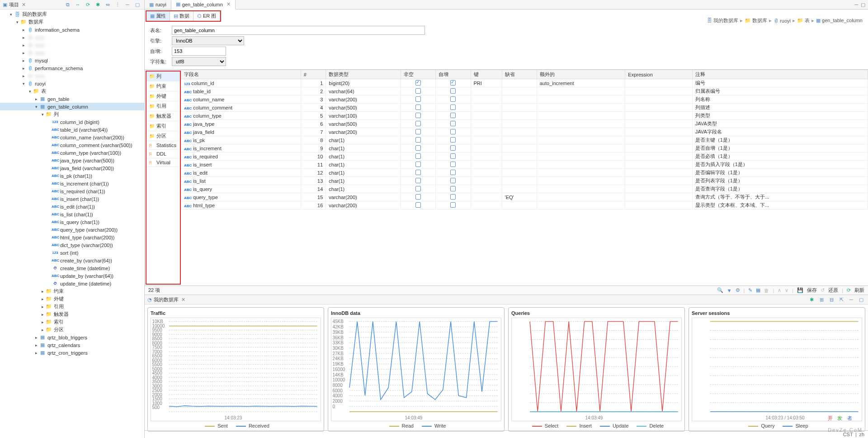  What do you see at coordinates (524, 157) in the screenshot?
I see `table-row: ABCis_required10char(1)是否必填（1是）` at bounding box center [524, 157].